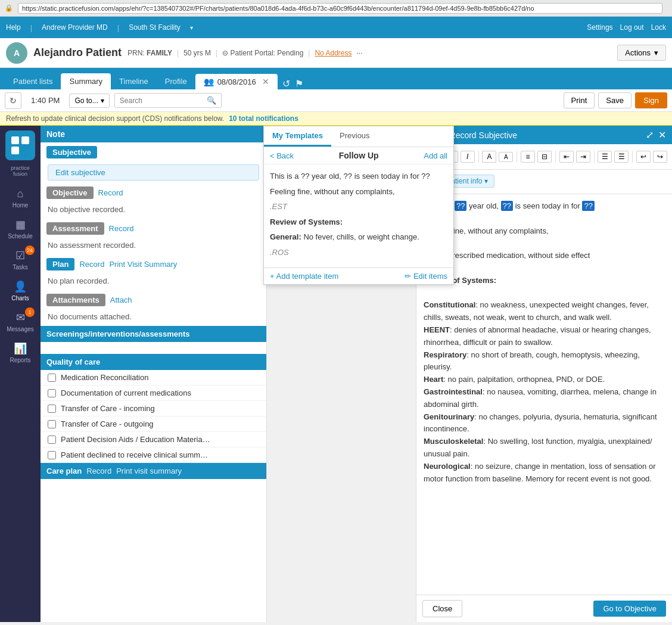 The height and width of the screenshot is (625, 672). I want to click on care-plan-header: Care plan Record Print visit summary, so click(154, 471).